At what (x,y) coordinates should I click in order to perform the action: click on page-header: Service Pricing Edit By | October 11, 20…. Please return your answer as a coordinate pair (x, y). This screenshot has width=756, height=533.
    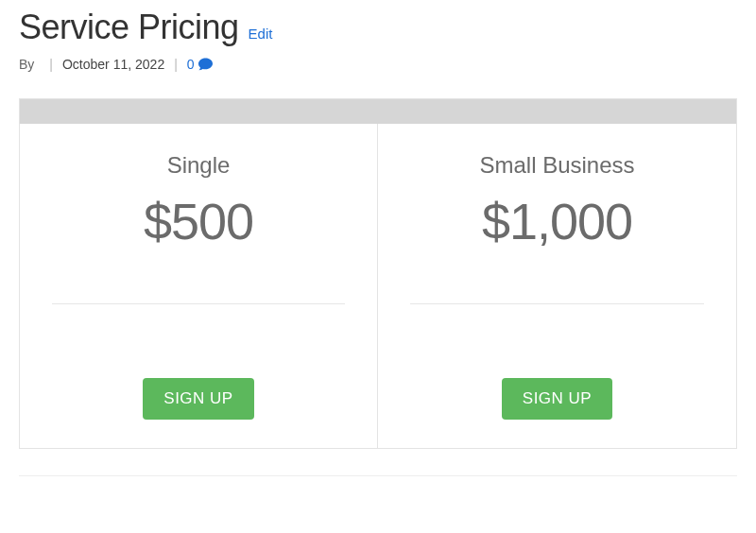
    Looking at the image, I should click on (378, 36).